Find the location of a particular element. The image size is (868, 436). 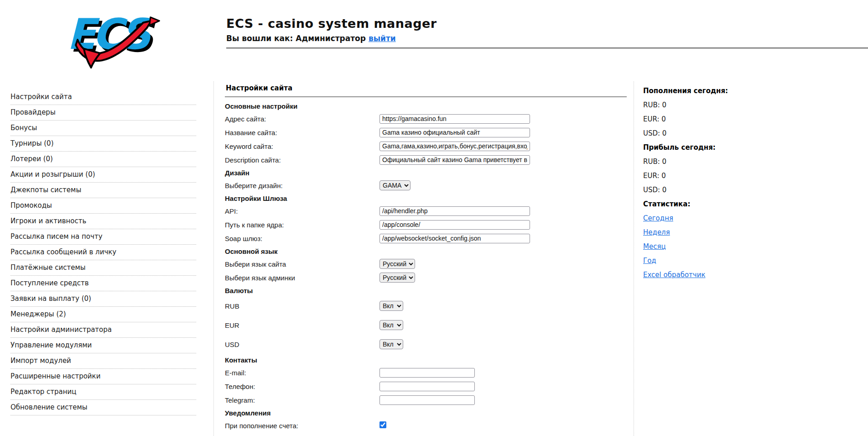

stat-link: Месяц is located at coordinates (655, 247).